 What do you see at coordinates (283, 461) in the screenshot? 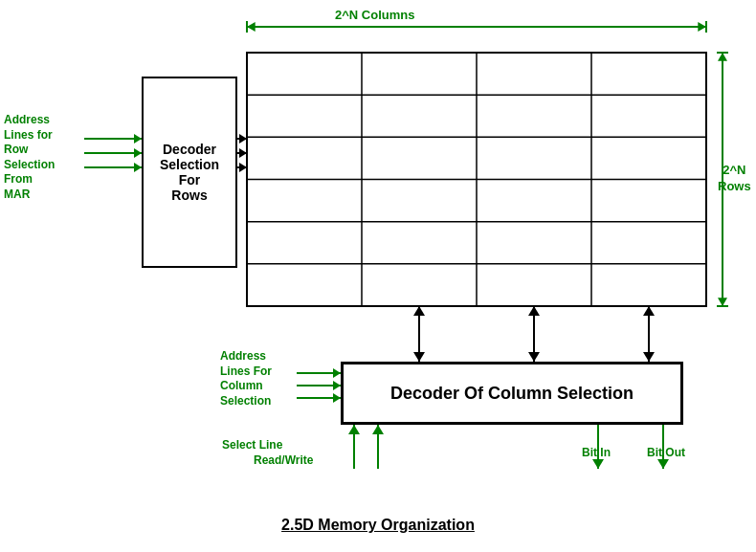
I see `read-write-label: Read/Write` at bounding box center [283, 461].